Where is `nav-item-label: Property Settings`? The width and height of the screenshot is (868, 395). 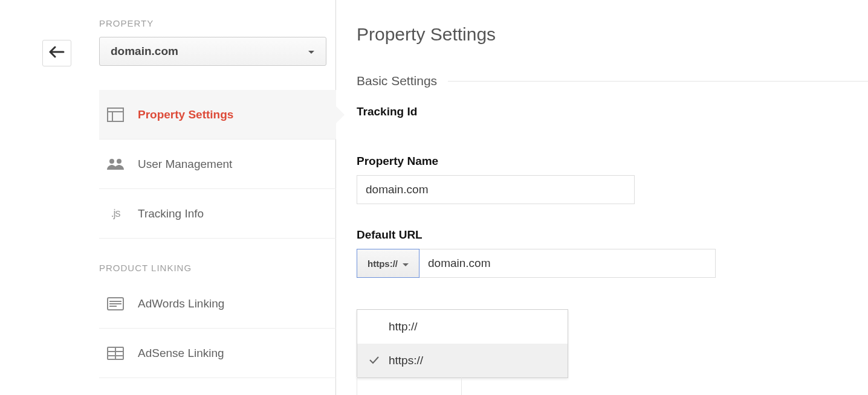
nav-item-label: Property Settings is located at coordinates (186, 115).